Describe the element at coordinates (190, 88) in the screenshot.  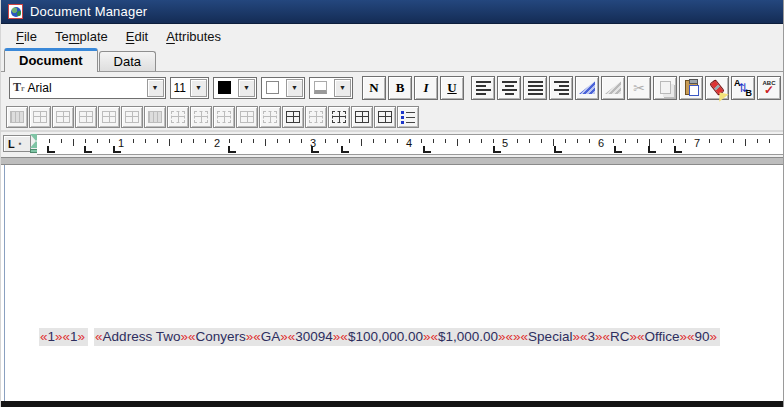
I see `font-size-combo: 11 ▼` at that location.